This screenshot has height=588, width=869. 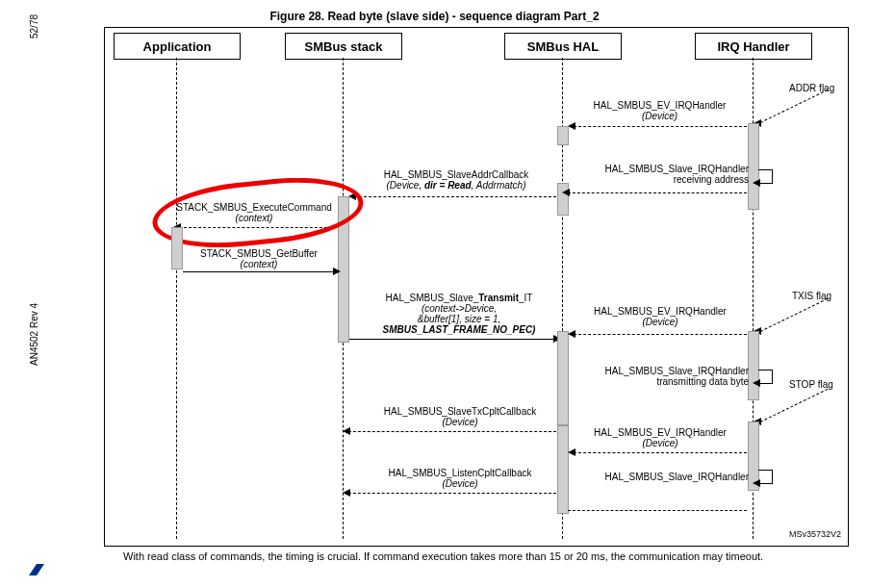 I want to click on lane-irq-handler: IRQ Handler, so click(x=754, y=46).